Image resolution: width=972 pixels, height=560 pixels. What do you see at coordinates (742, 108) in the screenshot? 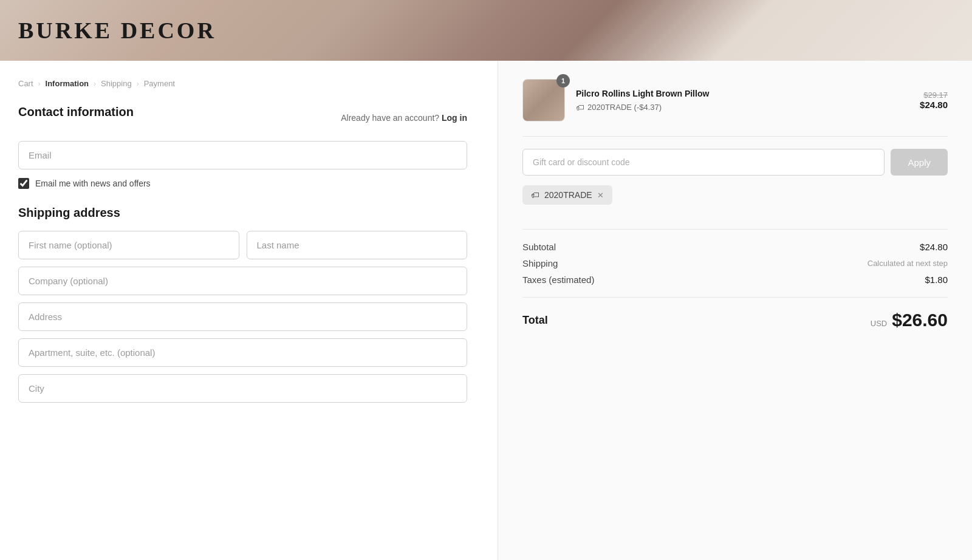
I see `product-discount-row: 🏷 2020TRADE (-$4.37)` at bounding box center [742, 108].